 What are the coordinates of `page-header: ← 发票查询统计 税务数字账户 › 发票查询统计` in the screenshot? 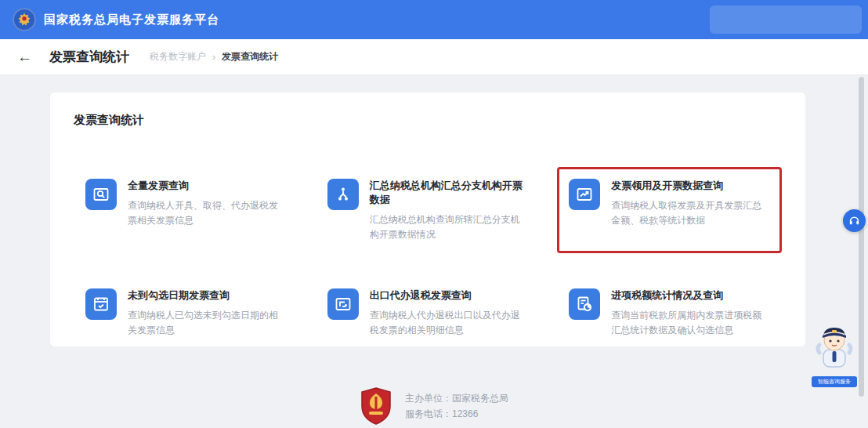 It's located at (434, 57).